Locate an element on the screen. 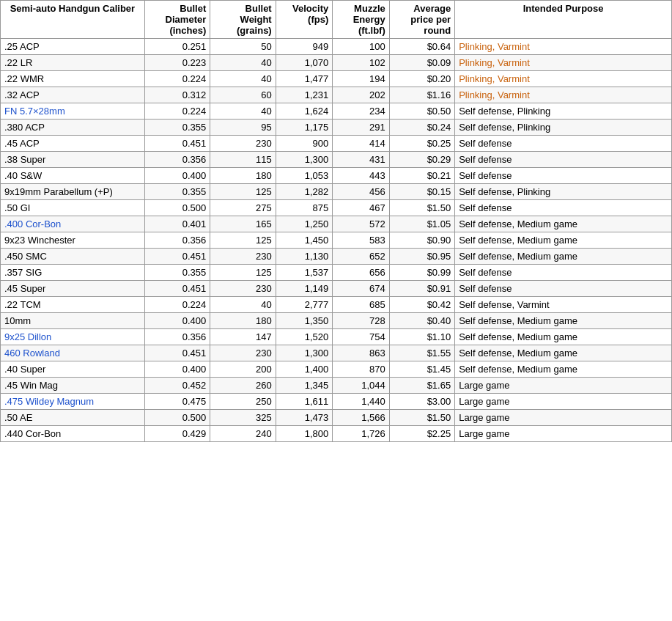 This screenshot has height=621, width=672. cell-weight: 50 is located at coordinates (243, 47).